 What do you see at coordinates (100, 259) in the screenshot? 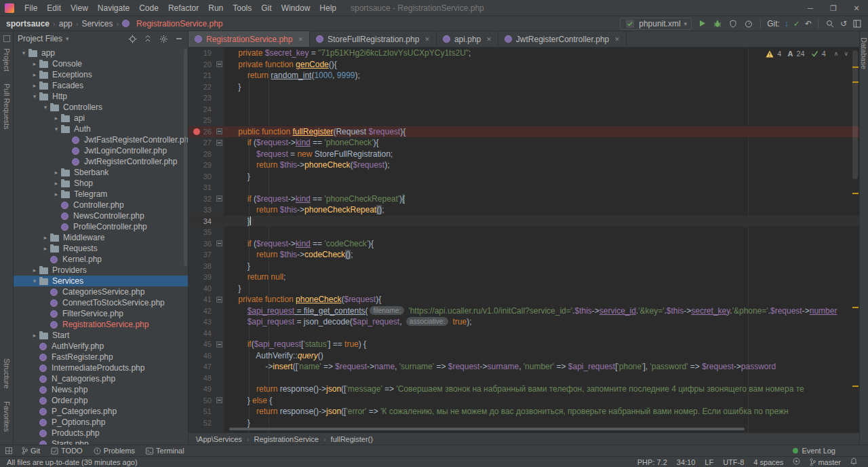
I see `tree-item-kernel: Kernel.php` at bounding box center [100, 259].